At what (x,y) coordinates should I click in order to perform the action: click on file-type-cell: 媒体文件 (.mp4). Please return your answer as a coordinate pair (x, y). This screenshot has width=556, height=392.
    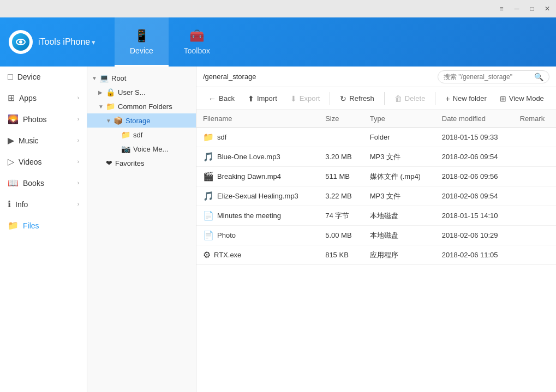
    Looking at the image, I should click on (399, 177).